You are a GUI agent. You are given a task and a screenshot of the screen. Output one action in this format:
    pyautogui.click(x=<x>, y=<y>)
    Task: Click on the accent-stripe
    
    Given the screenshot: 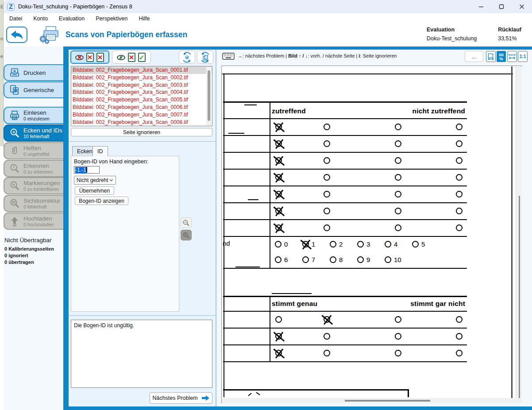 What is the action you would take?
    pyautogui.click(x=66, y=228)
    